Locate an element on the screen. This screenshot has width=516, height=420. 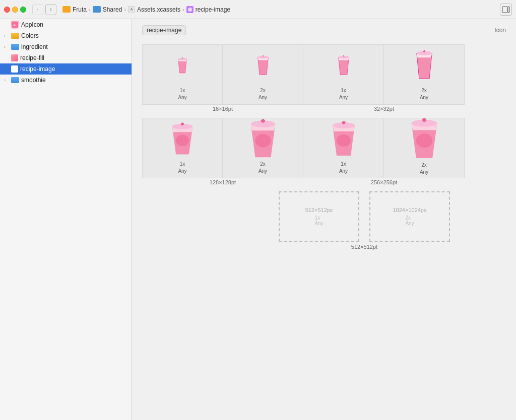
size-labels-row-2: 128×128pt 256×256pt is located at coordinates (324, 182).